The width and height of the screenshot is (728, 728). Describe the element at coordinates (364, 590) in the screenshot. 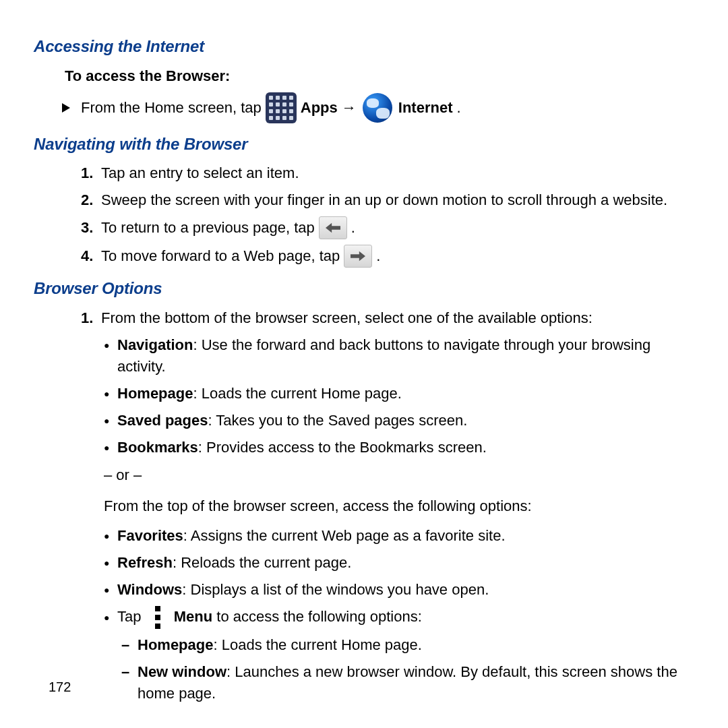

I see `bullet-item: ● Windows: Displays a list of the window…` at that location.